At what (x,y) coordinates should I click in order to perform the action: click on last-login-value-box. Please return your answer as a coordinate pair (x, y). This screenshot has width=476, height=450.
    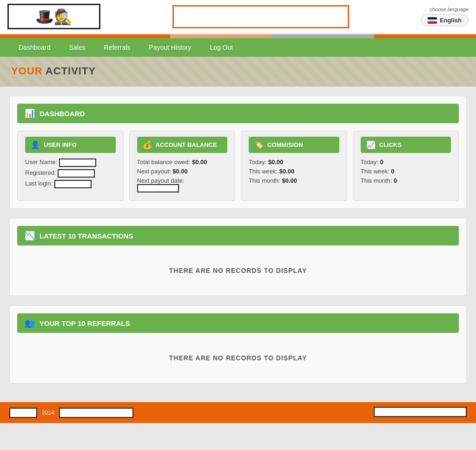
    Looking at the image, I should click on (73, 184).